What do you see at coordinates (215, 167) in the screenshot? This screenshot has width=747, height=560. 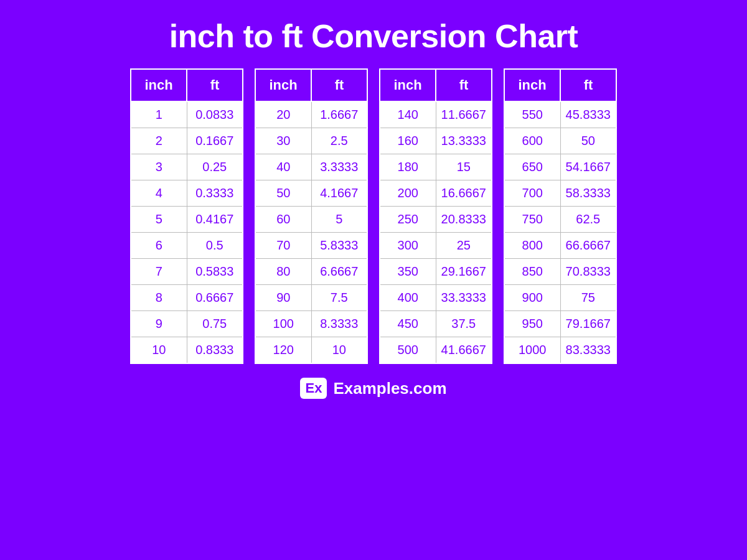 I see `table-cell: 0.25` at bounding box center [215, 167].